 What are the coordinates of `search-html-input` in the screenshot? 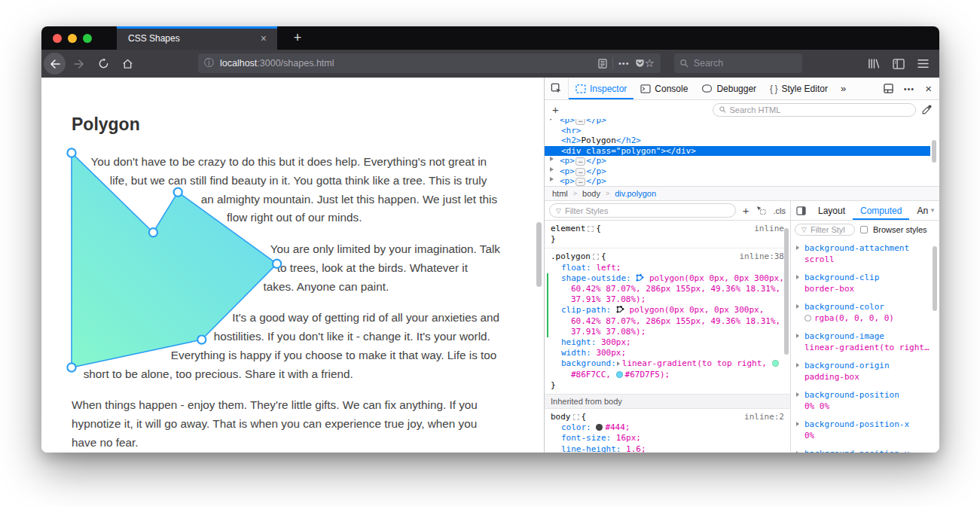 It's located at (820, 110).